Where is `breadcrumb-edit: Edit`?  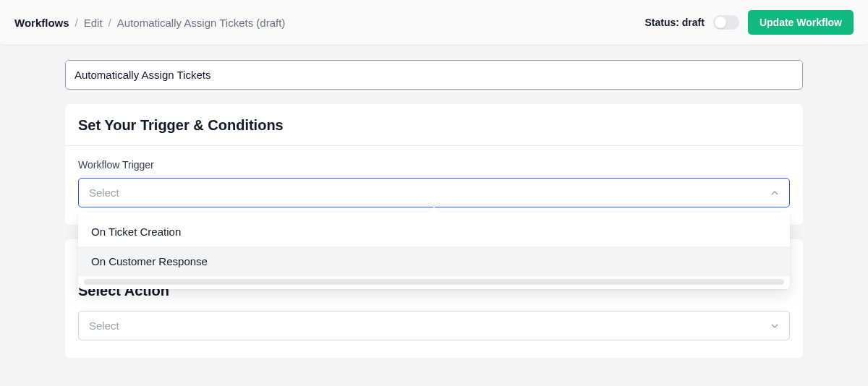
breadcrumb-edit: Edit is located at coordinates (93, 23).